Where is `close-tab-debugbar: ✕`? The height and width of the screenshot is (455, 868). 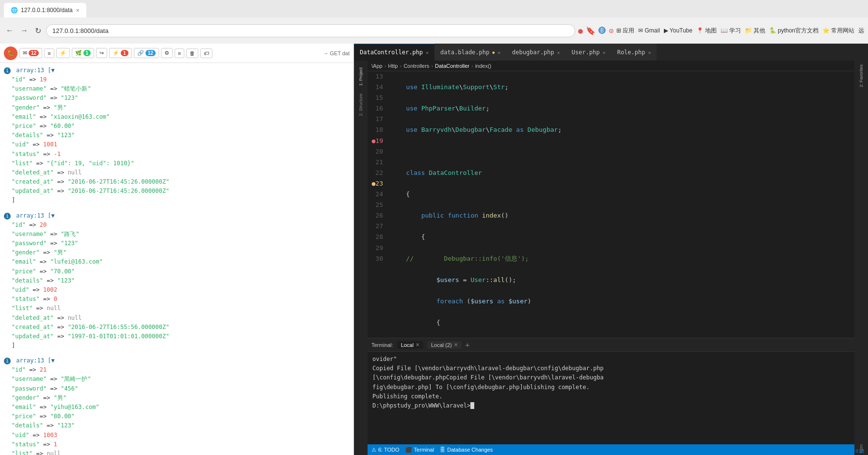
close-tab-debugbar: ✕ is located at coordinates (559, 52).